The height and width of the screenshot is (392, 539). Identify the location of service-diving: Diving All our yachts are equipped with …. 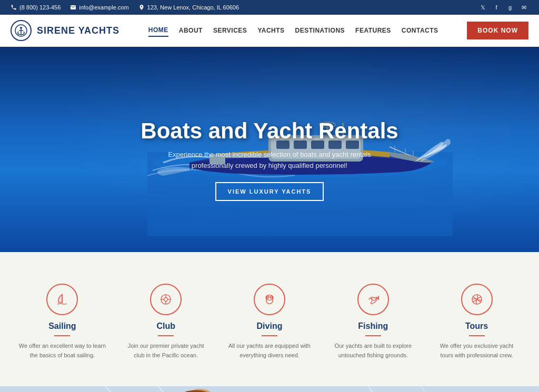
(270, 322).